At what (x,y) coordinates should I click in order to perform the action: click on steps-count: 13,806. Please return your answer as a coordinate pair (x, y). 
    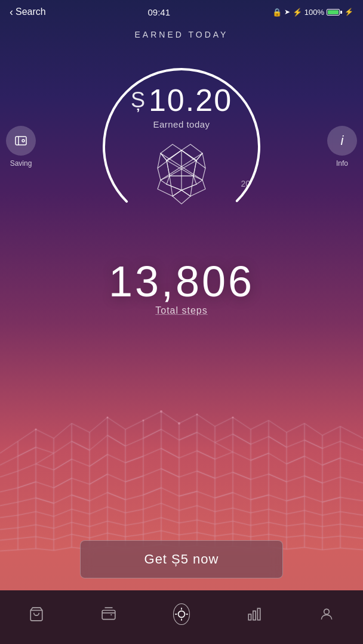
    Looking at the image, I should click on (182, 281).